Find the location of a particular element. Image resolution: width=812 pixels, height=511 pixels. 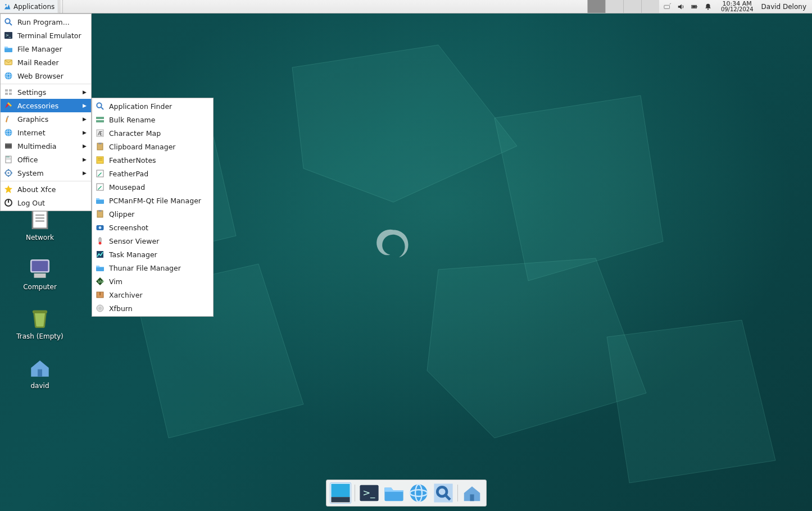

desktop-icon-network: Network is located at coordinates (40, 225).